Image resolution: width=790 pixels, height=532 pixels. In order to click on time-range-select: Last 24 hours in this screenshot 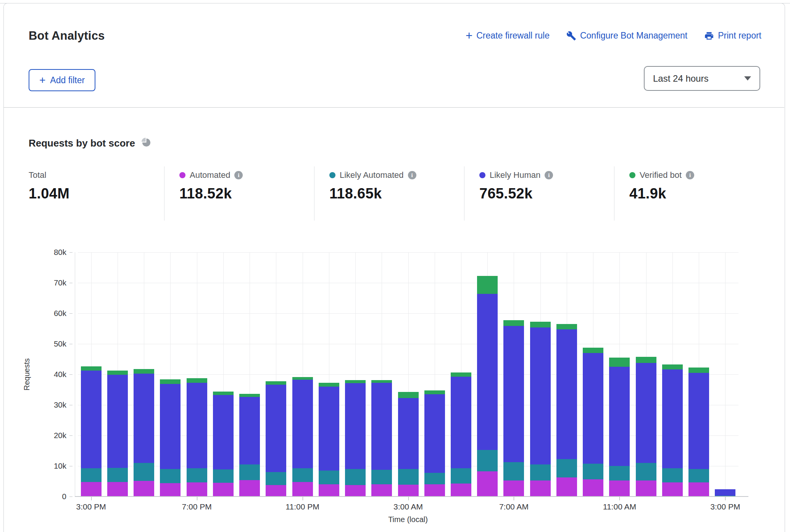, I will do `click(702, 79)`.